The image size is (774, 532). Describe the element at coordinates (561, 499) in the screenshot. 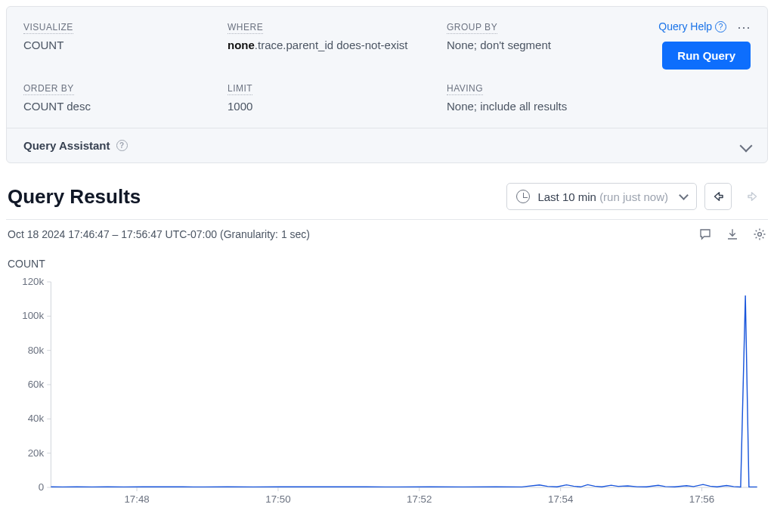

I see `svg-text: 17:54` at that location.